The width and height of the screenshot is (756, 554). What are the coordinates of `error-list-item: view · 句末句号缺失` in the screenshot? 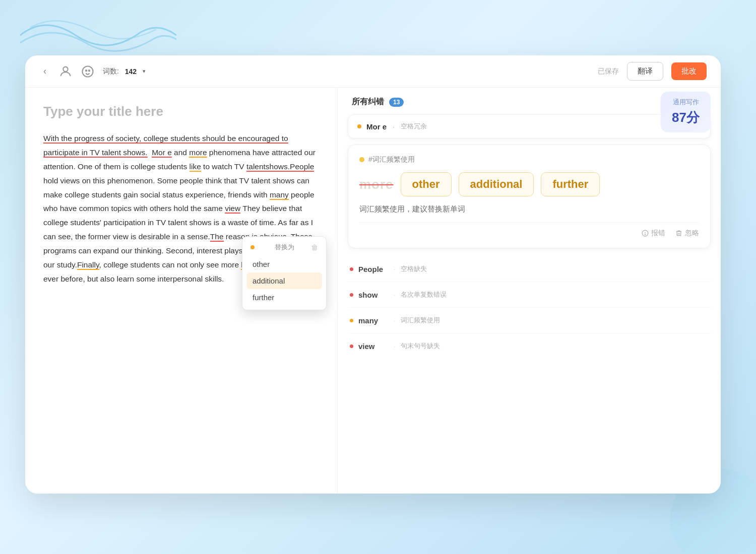 It's located at (529, 346).